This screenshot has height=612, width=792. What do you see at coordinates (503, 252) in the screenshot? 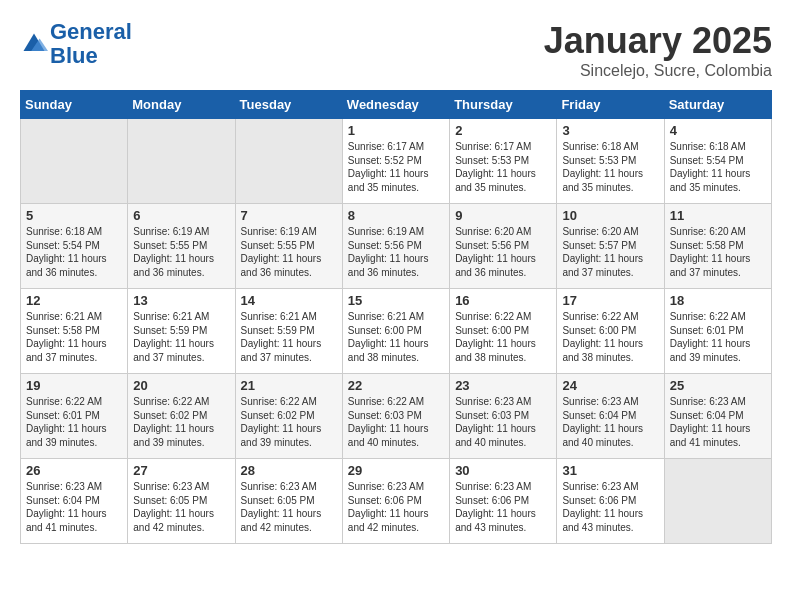
I see `day-info: Sunrise: 6:20 AM Sunset: 5:56 PM Dayligh…` at bounding box center [503, 252].